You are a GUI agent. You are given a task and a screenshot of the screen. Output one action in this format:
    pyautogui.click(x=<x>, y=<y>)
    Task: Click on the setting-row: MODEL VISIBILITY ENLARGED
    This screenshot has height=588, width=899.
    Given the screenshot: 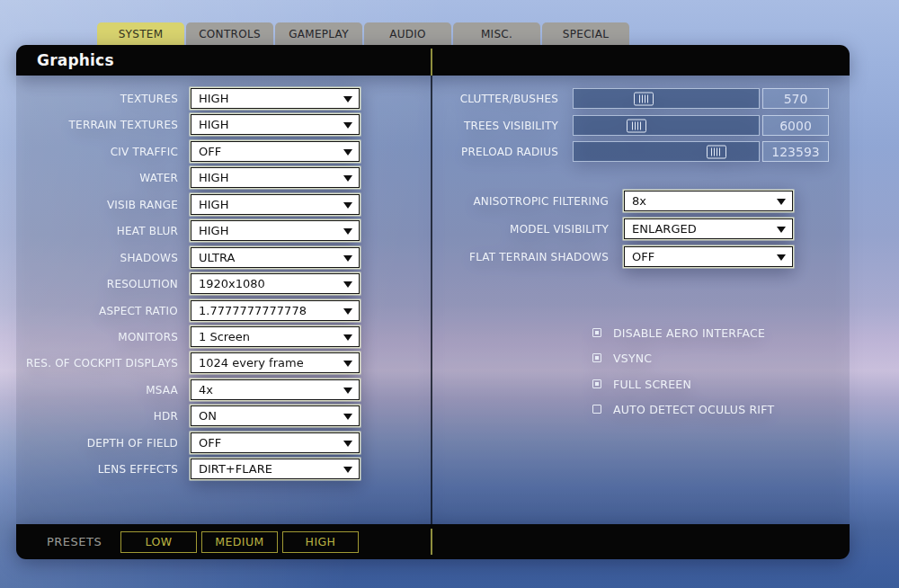 What is the action you would take?
    pyautogui.click(x=613, y=228)
    